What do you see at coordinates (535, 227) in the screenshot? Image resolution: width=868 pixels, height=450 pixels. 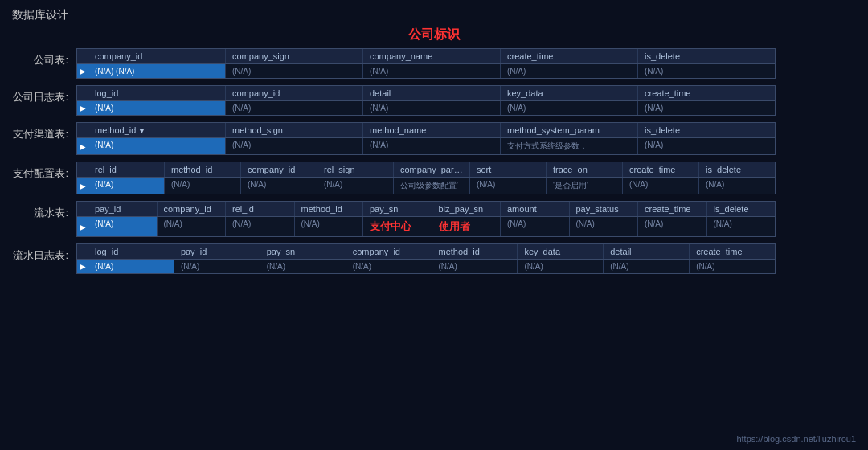 I see `cell-4-0-6: (N/A)` at bounding box center [535, 227].